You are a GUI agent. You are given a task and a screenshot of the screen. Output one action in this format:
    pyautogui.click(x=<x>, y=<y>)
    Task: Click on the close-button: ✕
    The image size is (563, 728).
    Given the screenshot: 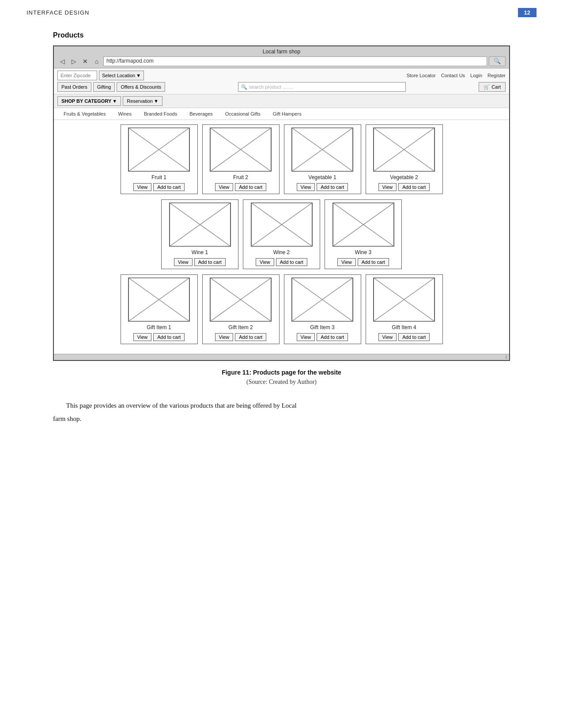 What is the action you would take?
    pyautogui.click(x=85, y=61)
    